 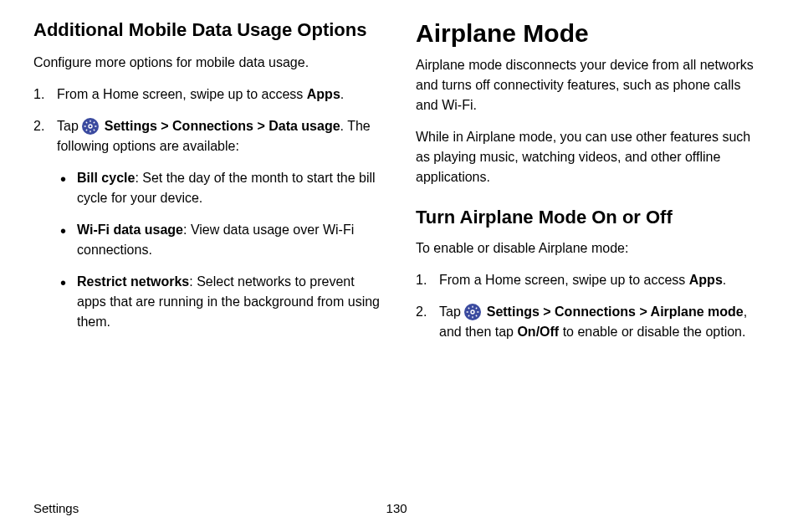 I want to click on step-text: to enable or disable the option., so click(x=652, y=331).